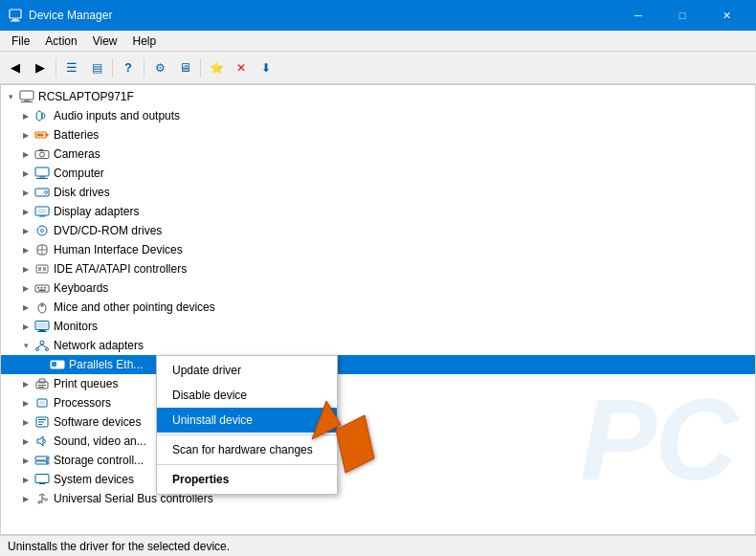 The height and width of the screenshot is (556, 756). What do you see at coordinates (378, 499) in the screenshot?
I see `tree-item-usb: ▶ Universal Serial Bus controllers` at bounding box center [378, 499].